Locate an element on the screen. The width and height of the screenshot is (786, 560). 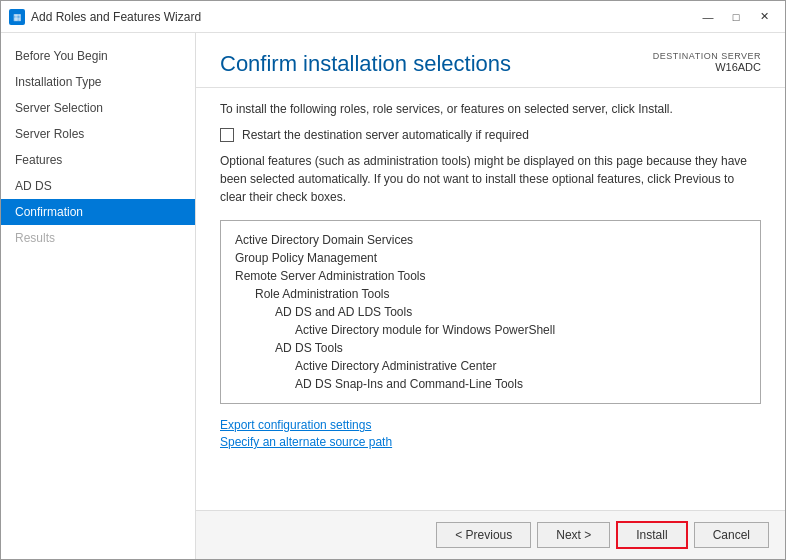
install-button: Install is located at coordinates (652, 535).